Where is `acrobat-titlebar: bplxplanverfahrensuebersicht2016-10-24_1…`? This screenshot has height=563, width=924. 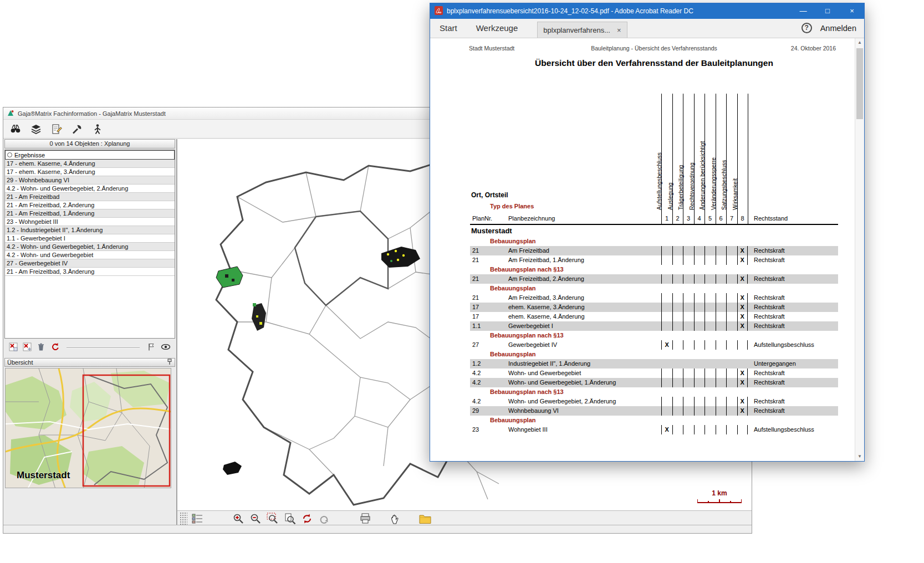
acrobat-titlebar: bplxplanverfahrensuebersicht2016-10-24_1… is located at coordinates (647, 11).